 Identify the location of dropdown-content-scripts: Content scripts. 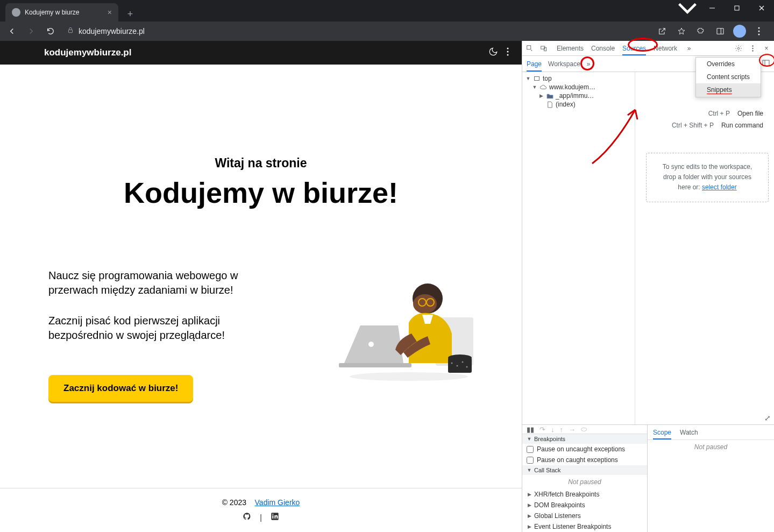
(728, 77).